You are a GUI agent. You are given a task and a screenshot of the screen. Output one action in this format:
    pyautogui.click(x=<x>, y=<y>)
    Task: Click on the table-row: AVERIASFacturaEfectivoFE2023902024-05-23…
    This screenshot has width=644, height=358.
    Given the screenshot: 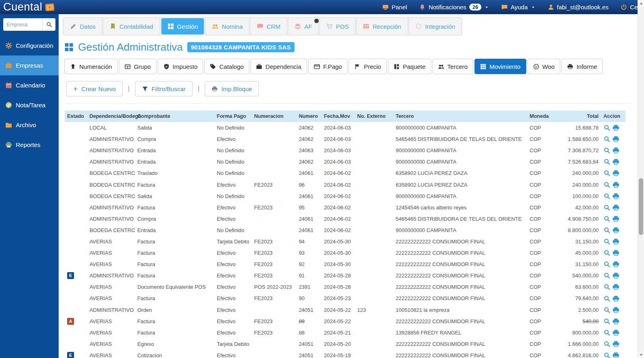 What is the action you would take?
    pyautogui.click(x=345, y=298)
    